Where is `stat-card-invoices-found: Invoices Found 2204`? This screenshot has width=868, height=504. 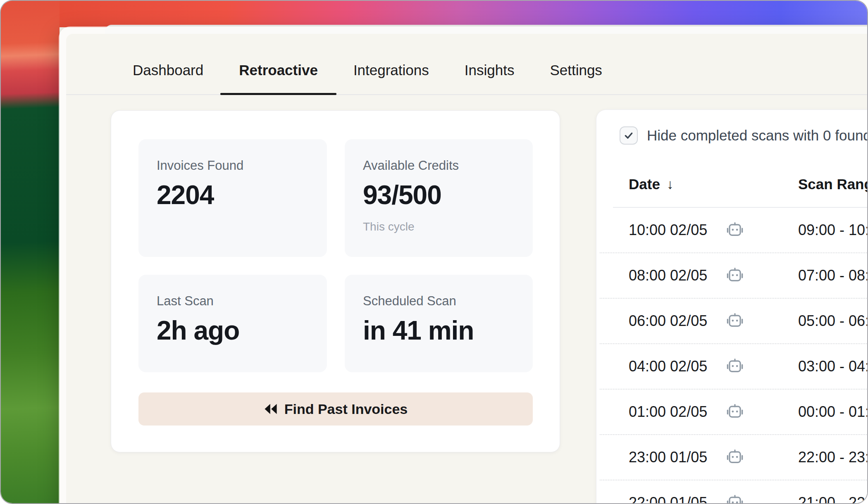
stat-card-invoices-found: Invoices Found 2204 is located at coordinates (233, 198).